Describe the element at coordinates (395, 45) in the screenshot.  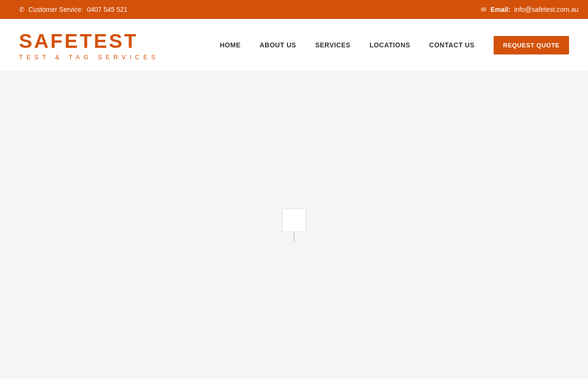
I see `nav-links: HOME ABOUT US SERVICES LOCATIONS CONTACT…` at that location.